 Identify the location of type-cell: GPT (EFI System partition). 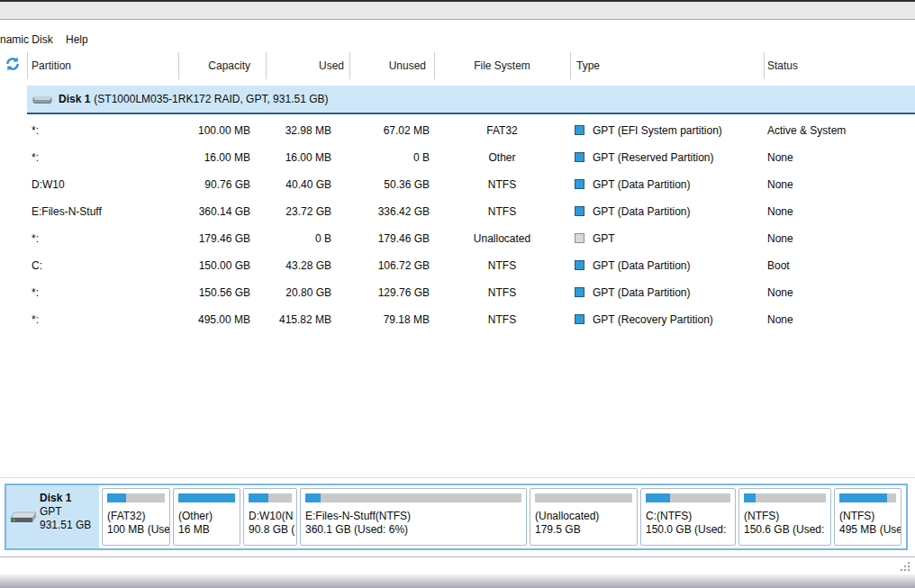
(669, 131).